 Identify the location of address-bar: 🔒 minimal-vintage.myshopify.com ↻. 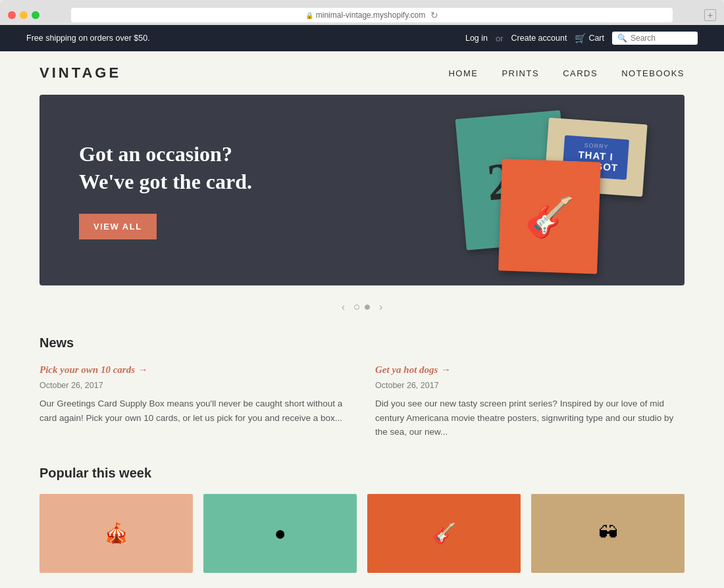
(372, 15).